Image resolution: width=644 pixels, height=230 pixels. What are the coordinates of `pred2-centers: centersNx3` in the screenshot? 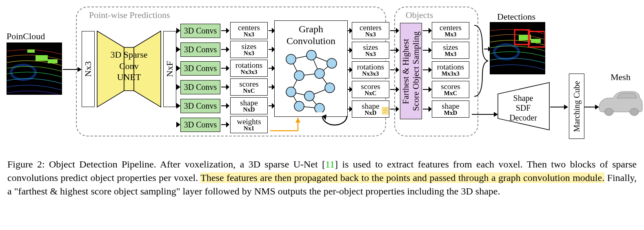 It's located at (371, 31).